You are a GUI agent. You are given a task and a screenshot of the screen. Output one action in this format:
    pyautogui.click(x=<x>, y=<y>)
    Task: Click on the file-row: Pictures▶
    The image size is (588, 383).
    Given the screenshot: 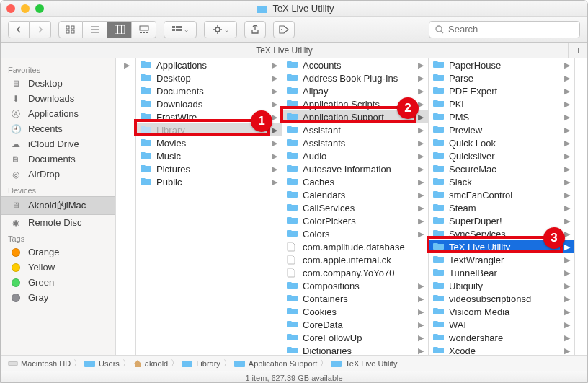 What is the action you would take?
    pyautogui.click(x=209, y=169)
    